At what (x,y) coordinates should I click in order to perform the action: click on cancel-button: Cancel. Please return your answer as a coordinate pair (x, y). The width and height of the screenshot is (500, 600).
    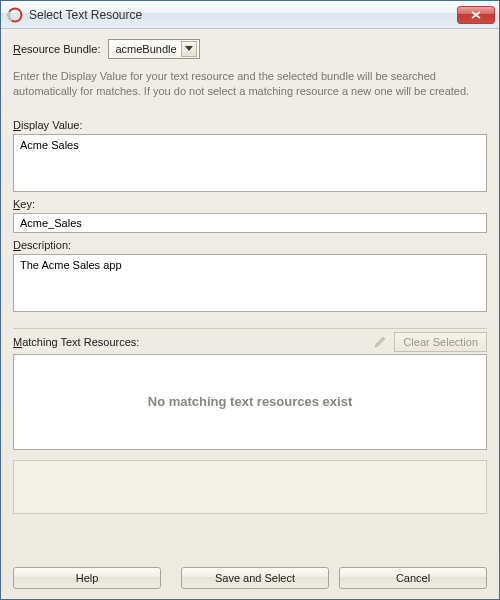
    Looking at the image, I should click on (413, 578).